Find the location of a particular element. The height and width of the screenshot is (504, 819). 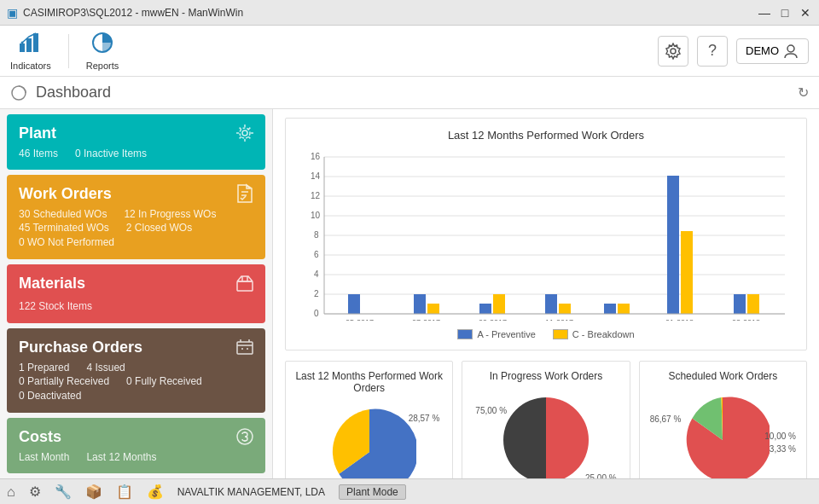

company-name: NAVALTIK MANAGEMENT, LDA is located at coordinates (251, 492).